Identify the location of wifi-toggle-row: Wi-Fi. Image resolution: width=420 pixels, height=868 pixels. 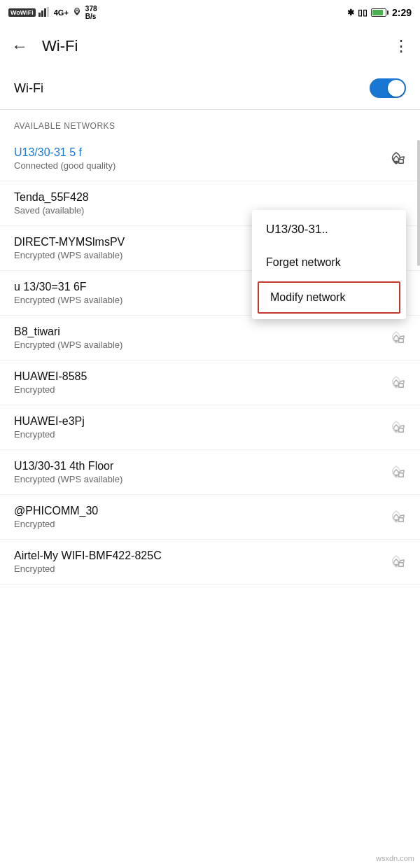
(210, 88).